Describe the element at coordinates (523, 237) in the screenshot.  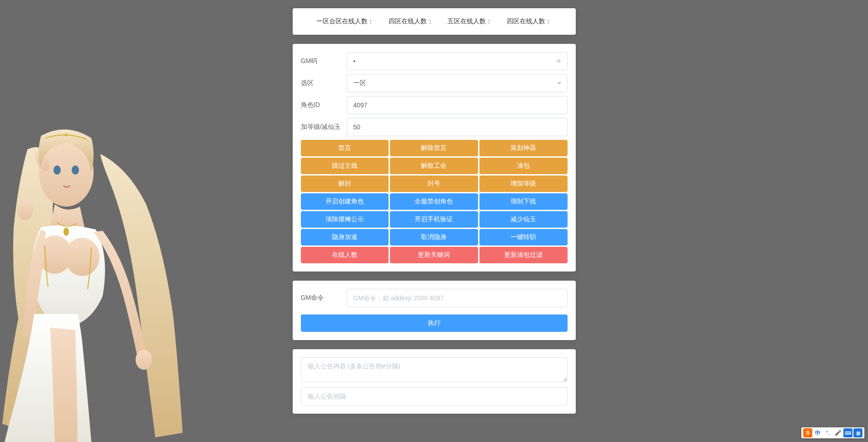
I see `change-job-button: 一键转职` at that location.